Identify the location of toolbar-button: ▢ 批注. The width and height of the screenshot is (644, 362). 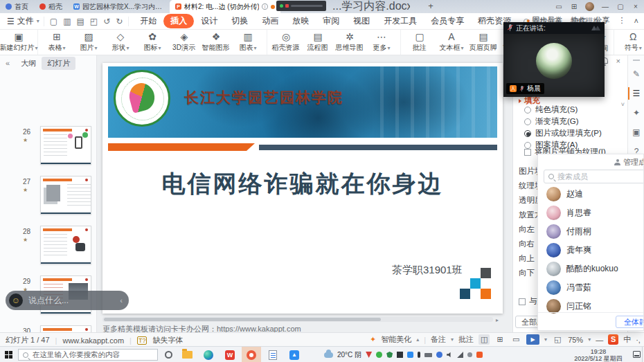
(420, 42).